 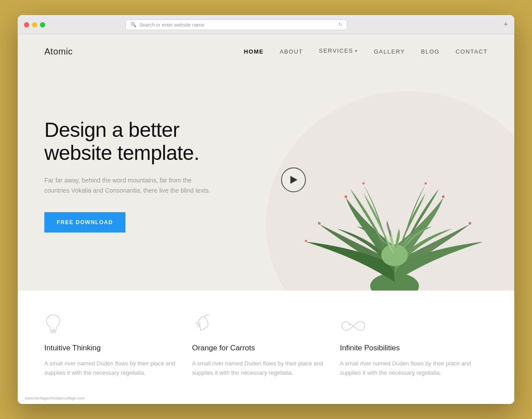 I want to click on close-button, so click(x=27, y=25).